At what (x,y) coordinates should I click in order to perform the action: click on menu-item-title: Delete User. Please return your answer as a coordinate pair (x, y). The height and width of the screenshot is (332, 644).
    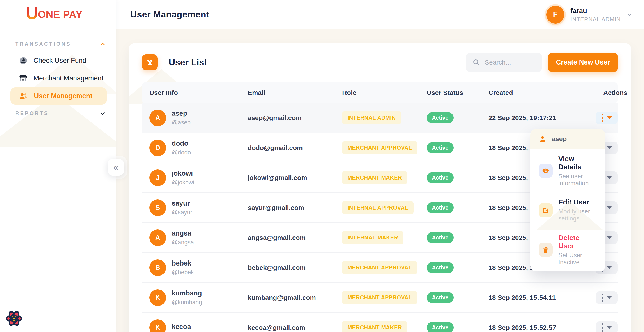
    Looking at the image, I should click on (578, 242).